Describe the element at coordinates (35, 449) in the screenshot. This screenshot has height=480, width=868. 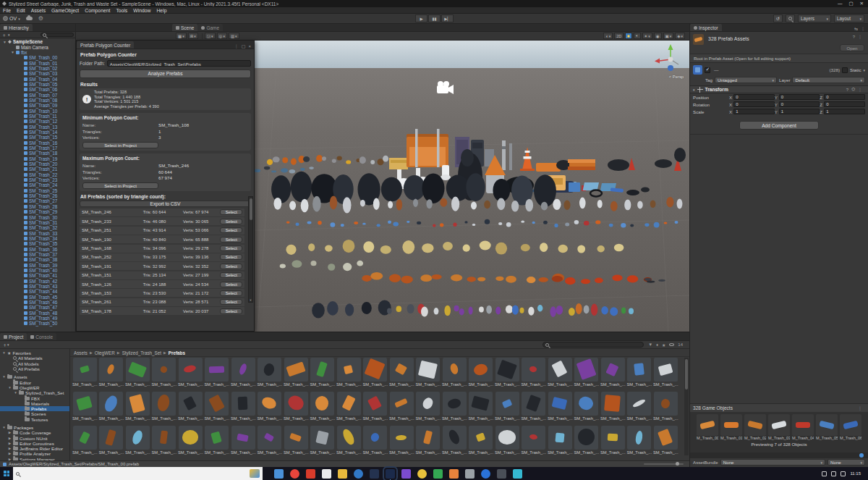
I see `project-tree-item-jetbrains-rider-editor: ▶JetBrains Rider Editor` at that location.